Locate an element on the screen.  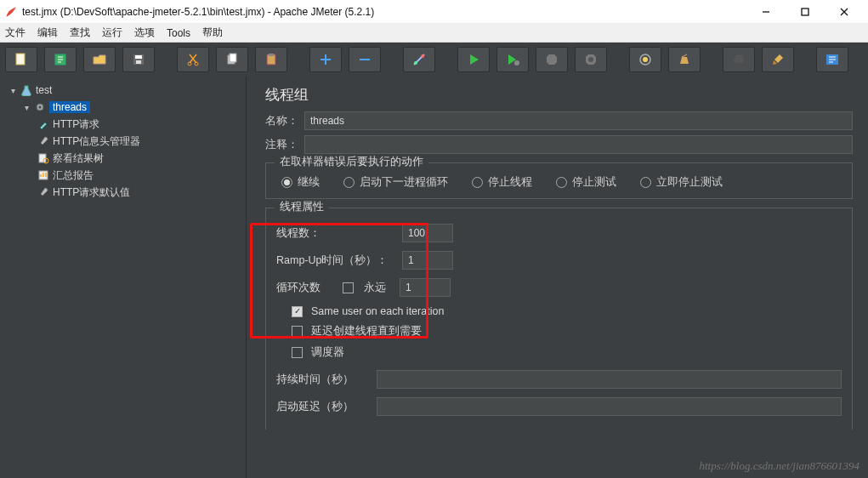
jmeter-feather-icon is located at coordinates (11, 12).